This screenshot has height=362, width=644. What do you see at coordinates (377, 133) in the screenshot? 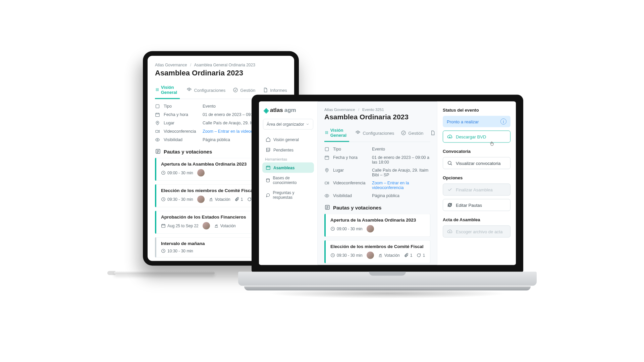
I see `tabs: Visión General Configuraciones Gestión` at bounding box center [377, 133].